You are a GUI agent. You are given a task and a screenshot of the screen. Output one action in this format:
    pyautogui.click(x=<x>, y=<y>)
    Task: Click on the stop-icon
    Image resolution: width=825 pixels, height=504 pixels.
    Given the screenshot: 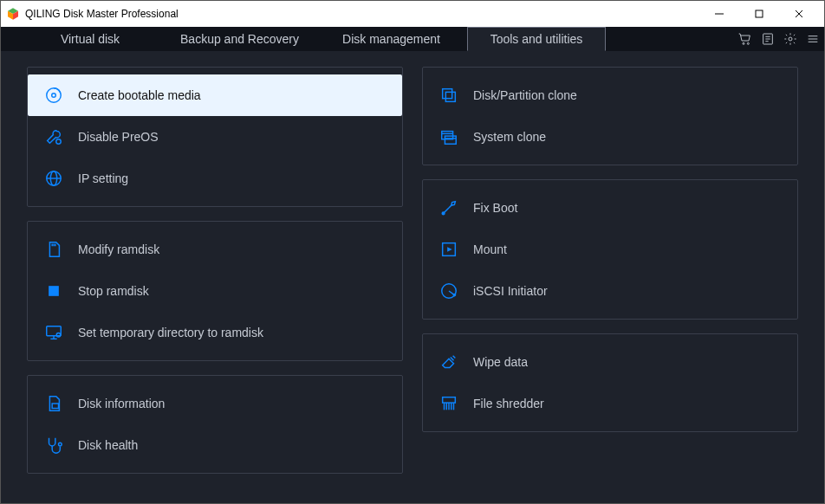 What is the action you would take?
    pyautogui.click(x=54, y=291)
    